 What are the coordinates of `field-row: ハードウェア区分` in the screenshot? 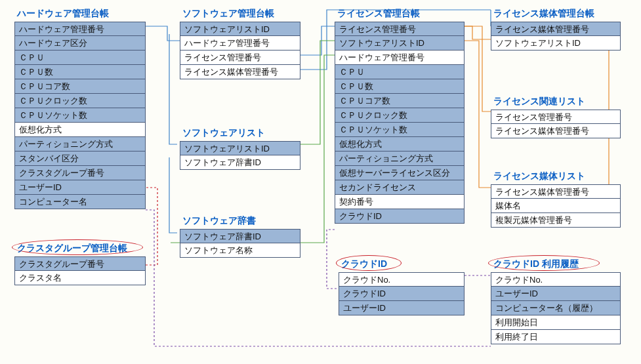 It's located at (80, 43).